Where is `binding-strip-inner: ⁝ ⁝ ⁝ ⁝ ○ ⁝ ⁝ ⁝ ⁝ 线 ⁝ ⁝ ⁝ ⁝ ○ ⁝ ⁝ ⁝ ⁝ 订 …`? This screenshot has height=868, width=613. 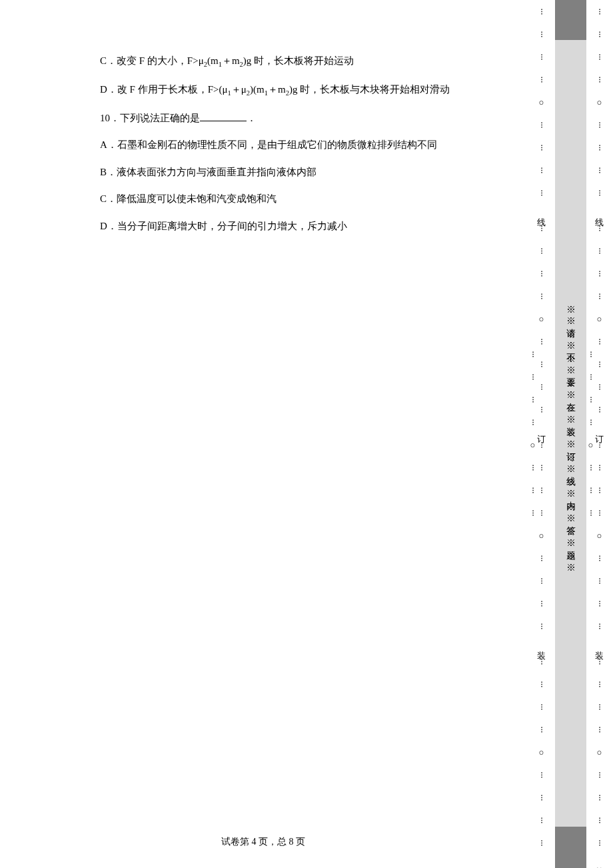 binding-strip-inner: ⁝ ⁝ ⁝ ⁝ ○ ⁝ ⁝ ⁝ ⁝ 线 ⁝ ⁝ ⁝ ⁝ ○ ⁝ ⁝ ⁝ ⁝ 订 … is located at coordinates (542, 434).